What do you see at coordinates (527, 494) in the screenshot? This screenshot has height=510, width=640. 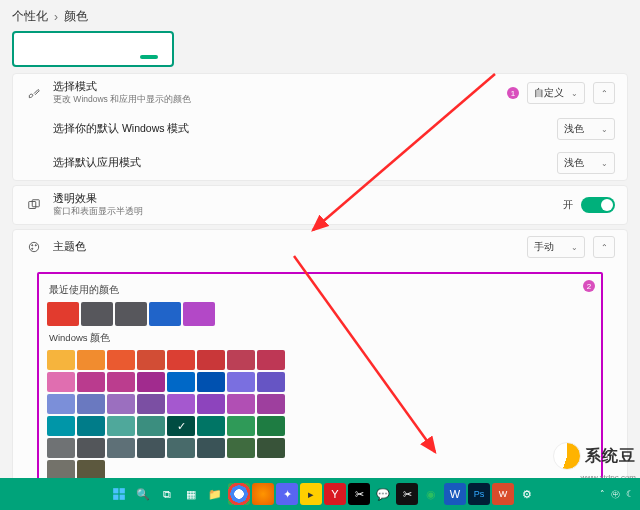 I see `settings-icon: ⚙` at bounding box center [527, 494].